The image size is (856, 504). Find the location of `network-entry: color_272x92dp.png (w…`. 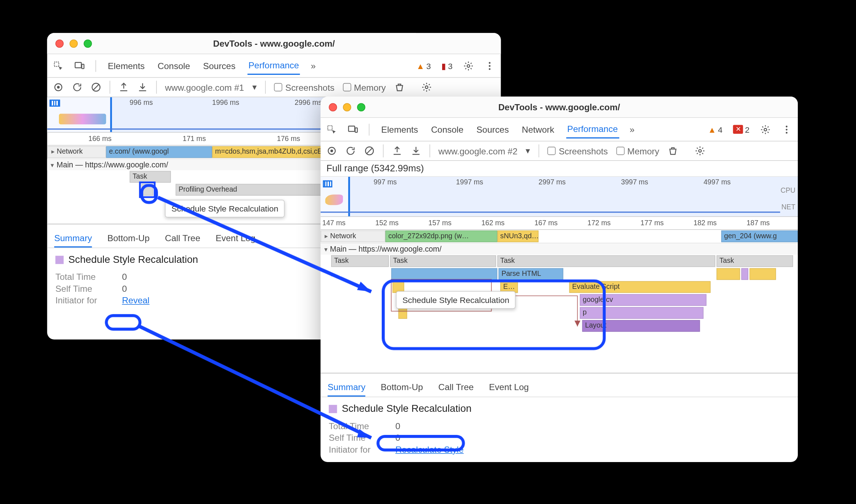

network-entry: color_272x92dp.png (w… is located at coordinates (441, 236).